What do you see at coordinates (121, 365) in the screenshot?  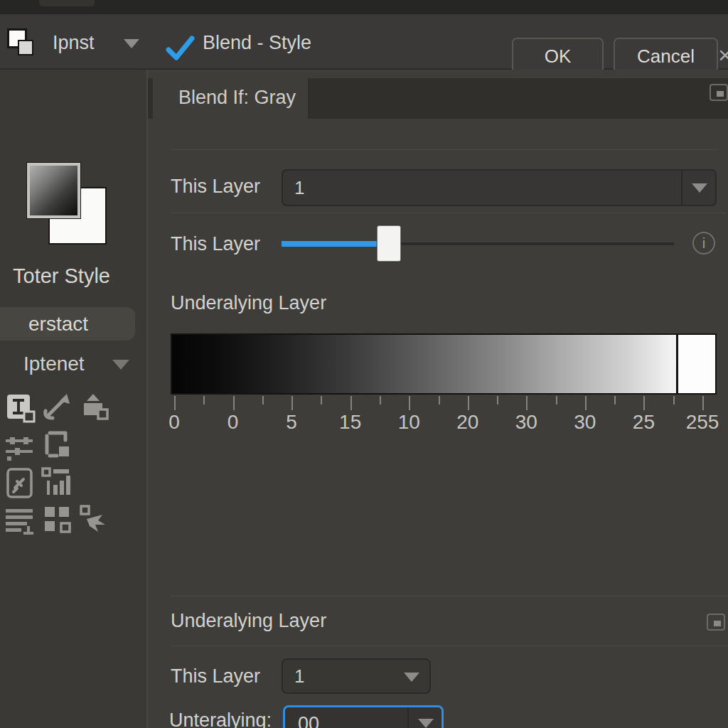 I see `sidebar-item-chevron-down-icon` at bounding box center [121, 365].